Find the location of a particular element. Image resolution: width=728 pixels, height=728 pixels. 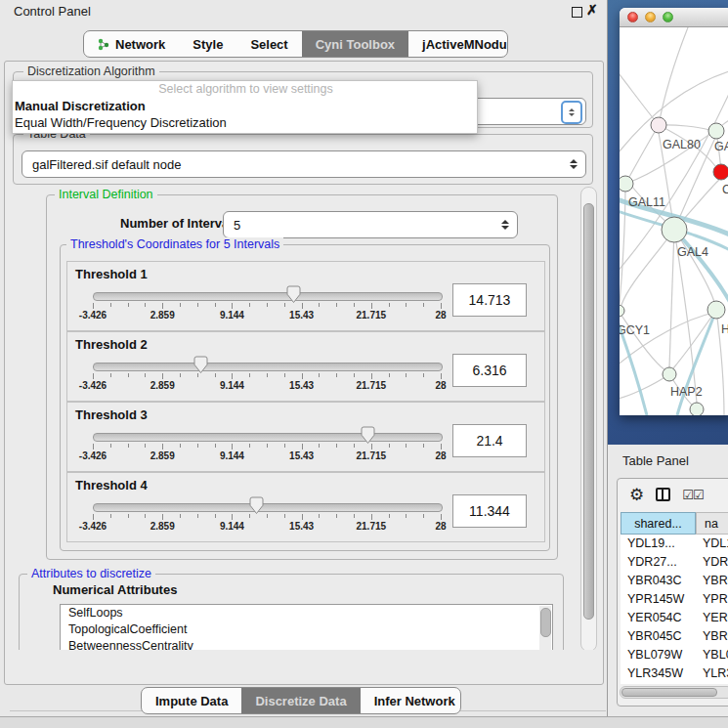

tab-impute-data: Impute Data is located at coordinates (192, 701).